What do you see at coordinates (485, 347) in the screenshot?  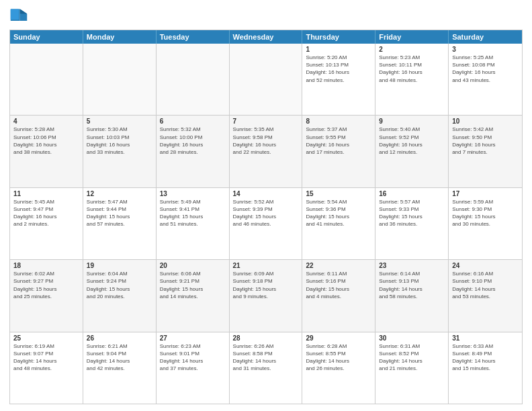 I see `cell-text: Sunrise: 6:33 AM` at bounding box center [485, 347].